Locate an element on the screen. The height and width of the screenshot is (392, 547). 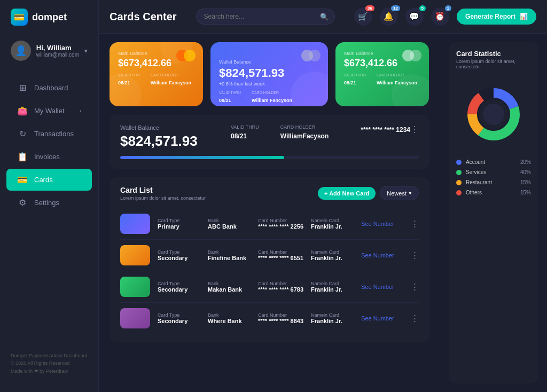
sidebar-item-label: Transactions is located at coordinates (54, 134).